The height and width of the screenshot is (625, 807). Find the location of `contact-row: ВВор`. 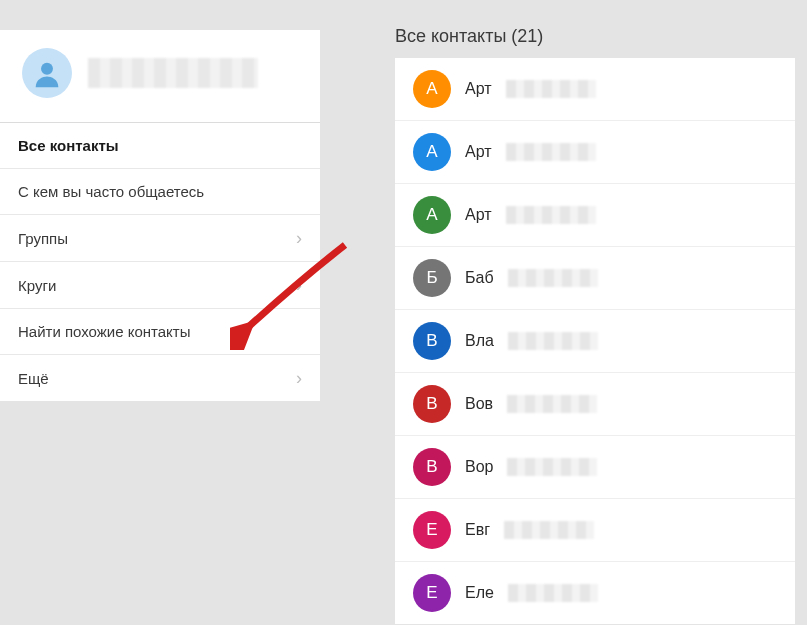

contact-row: ВВор is located at coordinates (595, 468).